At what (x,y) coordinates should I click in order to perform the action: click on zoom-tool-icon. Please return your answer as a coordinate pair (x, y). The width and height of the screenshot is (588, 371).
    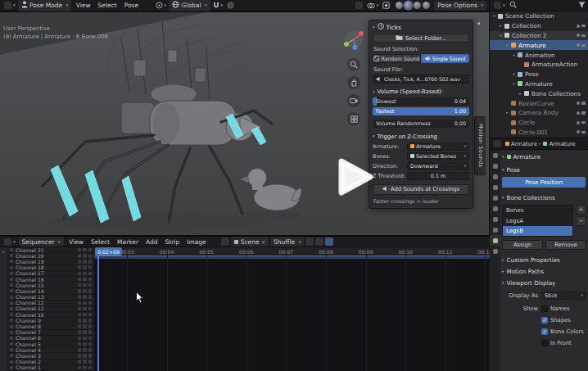
    Looking at the image, I should click on (354, 65).